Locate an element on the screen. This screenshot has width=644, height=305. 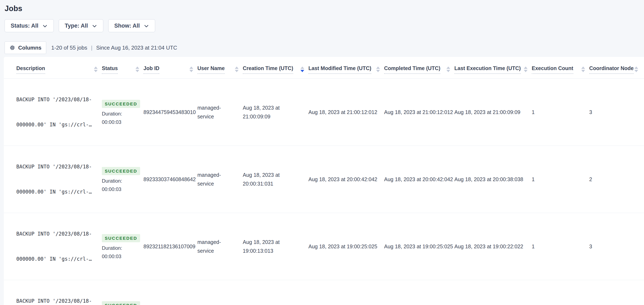
creation-time: Aug 18, 2023 at 21:00:09:09 is located at coordinates (272, 112).